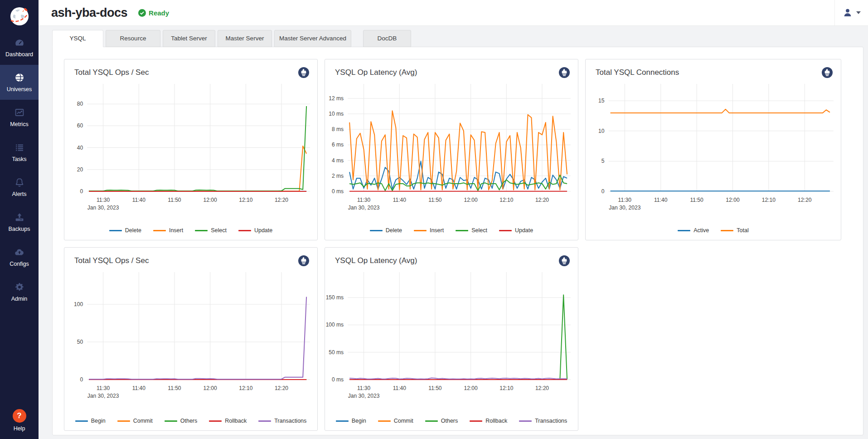 The width and height of the screenshot is (868, 439). What do you see at coordinates (98, 421) in the screenshot?
I see `legend-label: Begin` at bounding box center [98, 421].